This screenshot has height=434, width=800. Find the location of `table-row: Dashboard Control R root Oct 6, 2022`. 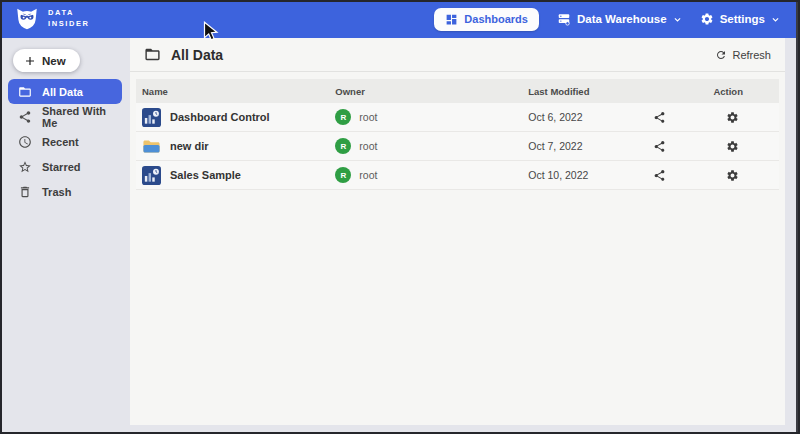

table-row: Dashboard Control R root Oct 6, 2022 is located at coordinates (458, 118).